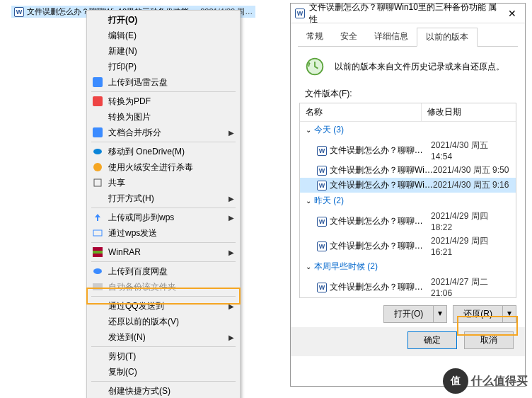  I want to click on info-text: 以前的版本来自文件历史记录或来自还原点。, so click(420, 67).